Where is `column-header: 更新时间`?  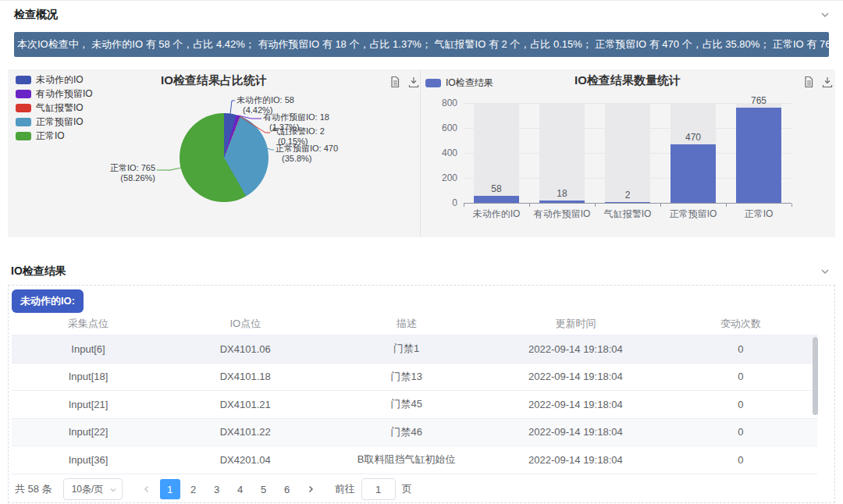 column-header: 更新时间 is located at coordinates (576, 324).